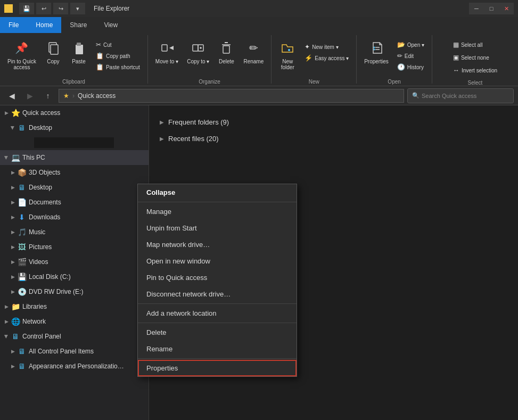 This screenshot has width=518, height=420. I want to click on minimize-button: ─, so click(476, 9).